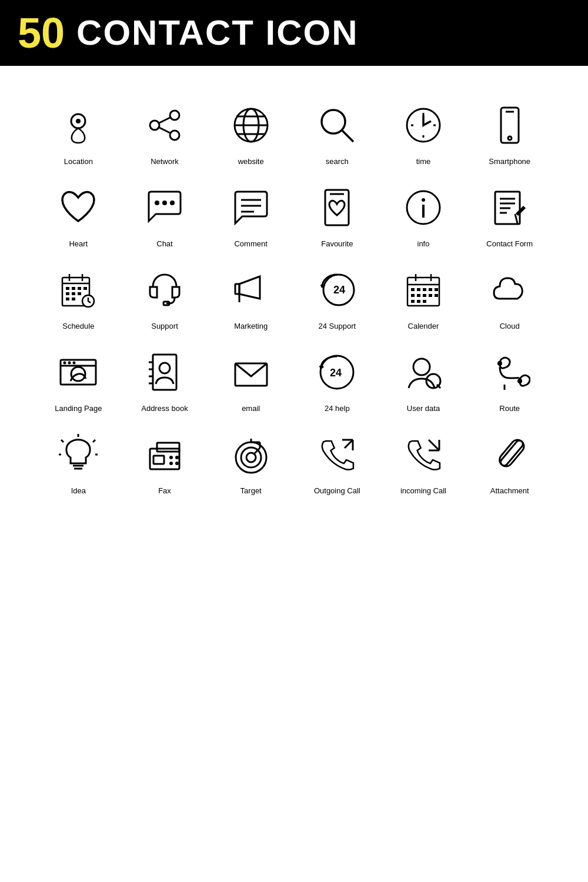 The image size is (588, 882). What do you see at coordinates (165, 295) in the screenshot?
I see `icon-support: Support` at bounding box center [165, 295].